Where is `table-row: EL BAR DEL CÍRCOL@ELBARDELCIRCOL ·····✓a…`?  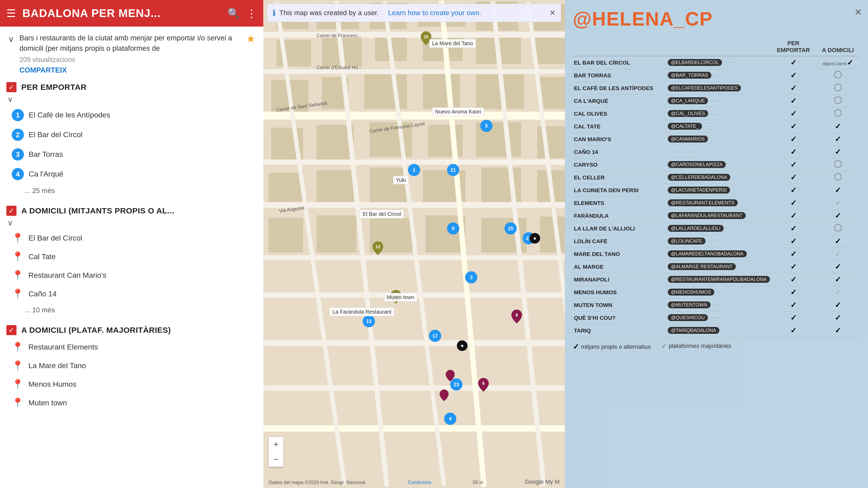
table-row: EL BAR DEL CÍRCOL@ELBARDELCIRCOL ·····✓a… is located at coordinates (716, 63).